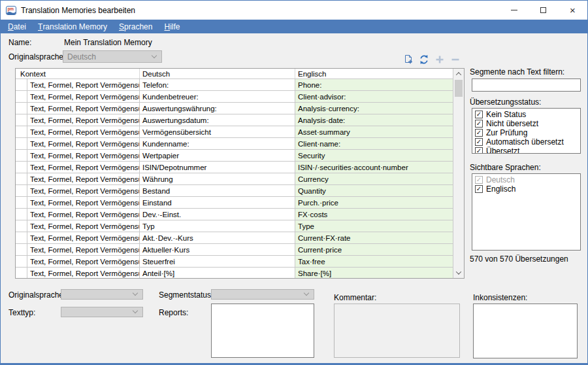  What do you see at coordinates (374, 167) in the screenshot?
I see `english-cell: ISIN·/·securities·account·number` at bounding box center [374, 167].